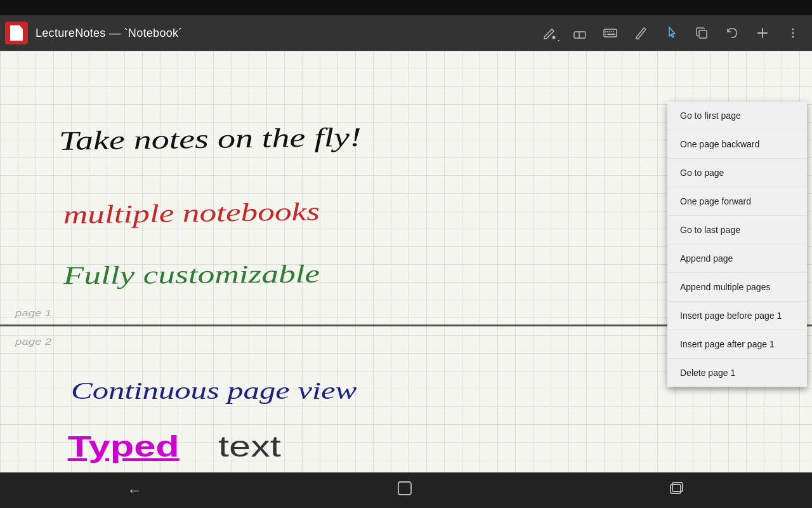  What do you see at coordinates (641, 33) in the screenshot?
I see `pen-tool` at bounding box center [641, 33].